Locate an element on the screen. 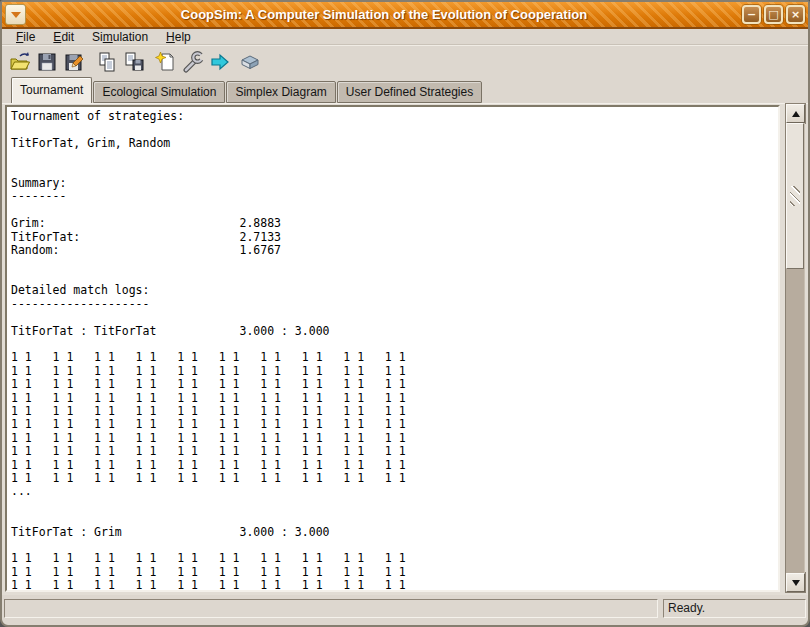  menu-bar: File Edit Simulation Help is located at coordinates (405, 37).